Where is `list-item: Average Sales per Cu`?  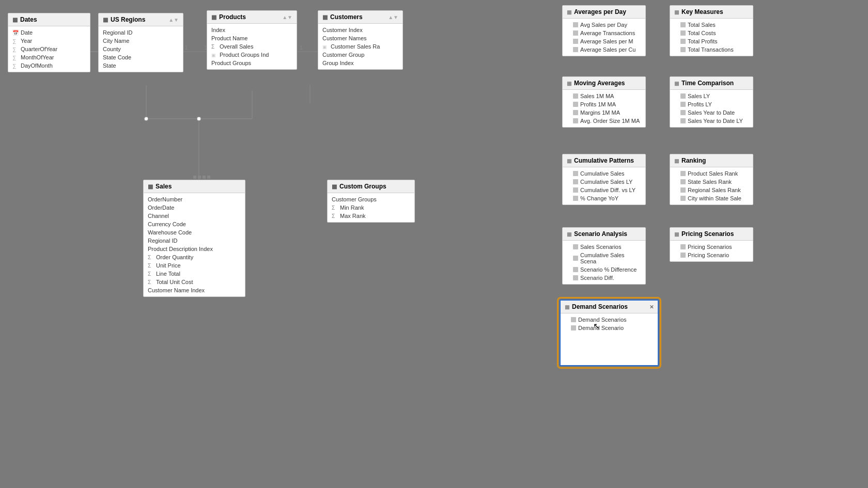
list-item: Average Sales per Cu is located at coordinates (604, 50).